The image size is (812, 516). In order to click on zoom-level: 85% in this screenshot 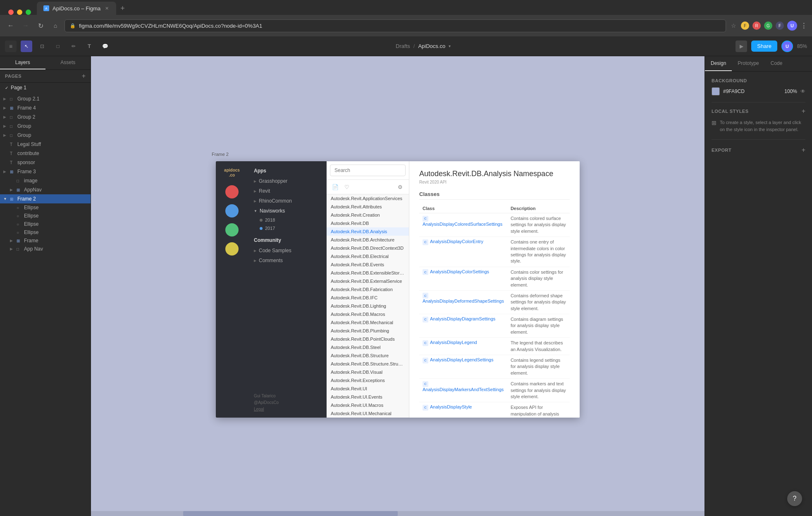, I will do `click(802, 46)`.